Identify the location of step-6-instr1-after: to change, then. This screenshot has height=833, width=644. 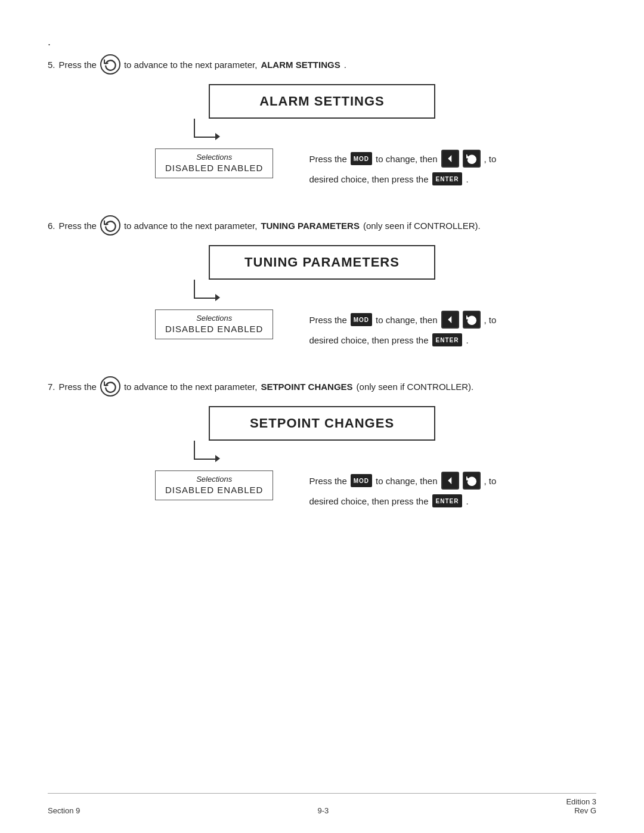
(407, 320).